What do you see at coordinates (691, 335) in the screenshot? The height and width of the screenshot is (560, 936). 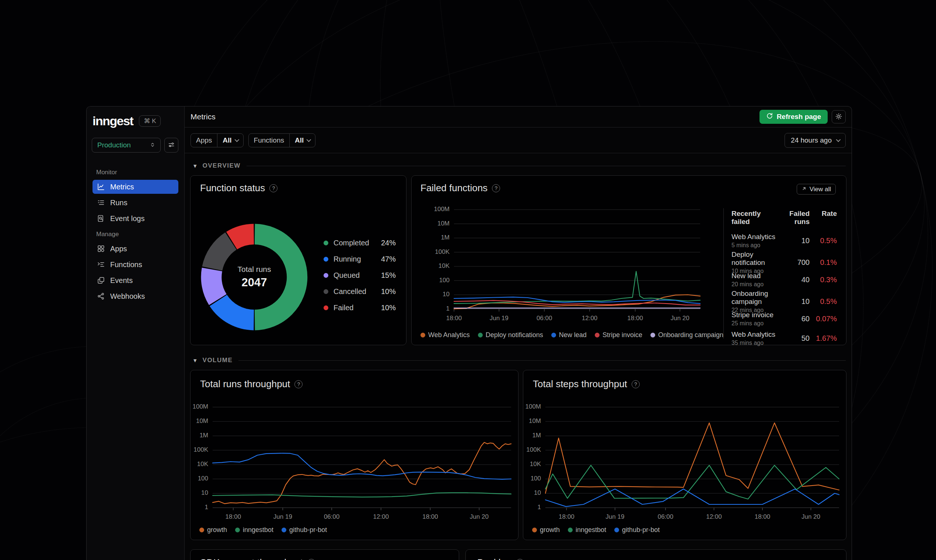 I see `legend-label: Onboarding campaign` at bounding box center [691, 335].